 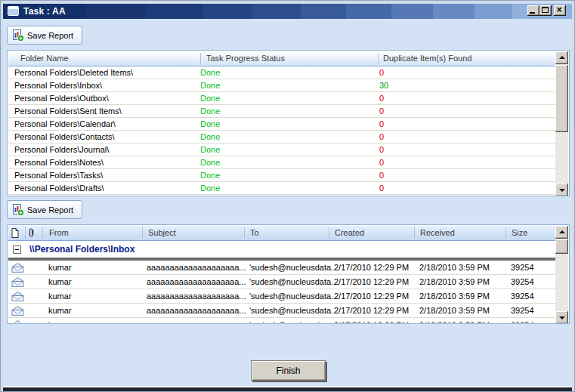 I want to click on save-report-button-bottom: Save Report, so click(x=45, y=210).